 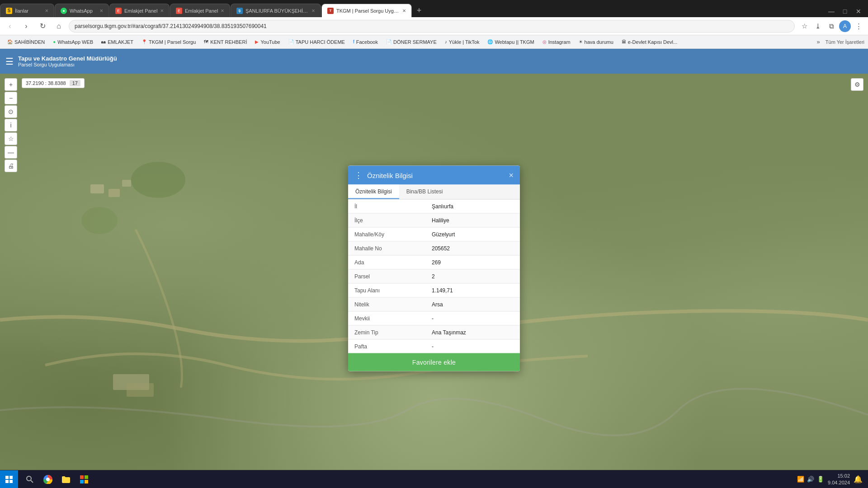 I want to click on bookmark-label-sahibinden: SAHİBİNDEN, so click(x=30, y=42).